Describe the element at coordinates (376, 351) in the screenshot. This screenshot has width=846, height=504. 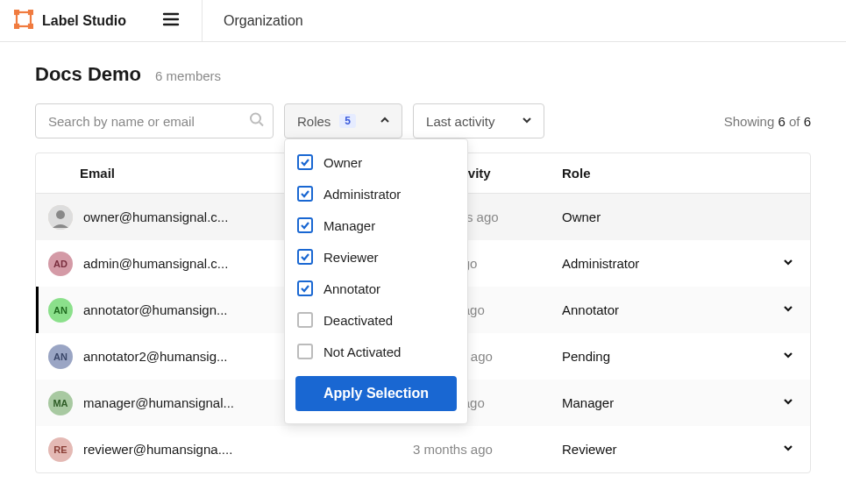
I see `roles-option: Not Activated` at that location.